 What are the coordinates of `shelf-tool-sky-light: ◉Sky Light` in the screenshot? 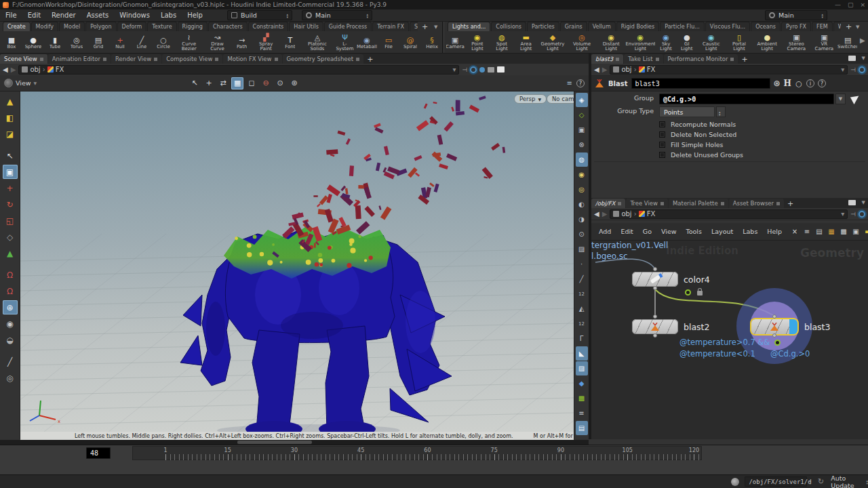 It's located at (666, 42).